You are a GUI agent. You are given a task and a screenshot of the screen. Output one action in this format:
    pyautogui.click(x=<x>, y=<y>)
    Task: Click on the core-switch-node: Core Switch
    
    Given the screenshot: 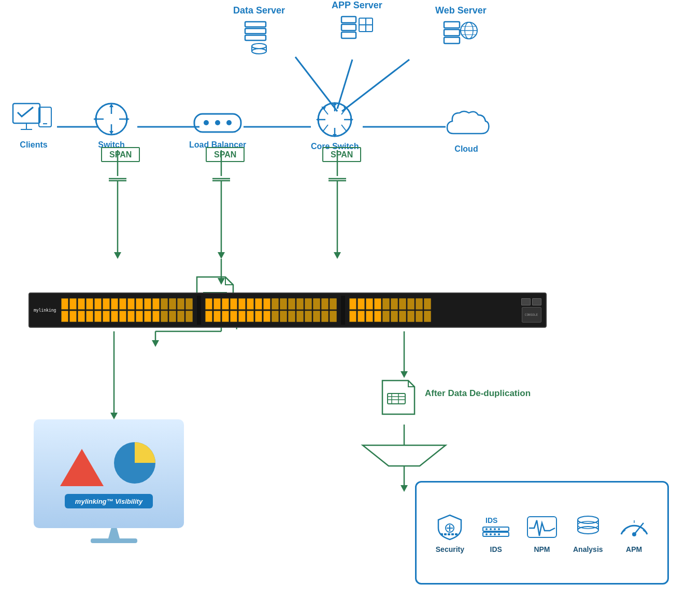 What is the action you would take?
    pyautogui.click(x=335, y=125)
    